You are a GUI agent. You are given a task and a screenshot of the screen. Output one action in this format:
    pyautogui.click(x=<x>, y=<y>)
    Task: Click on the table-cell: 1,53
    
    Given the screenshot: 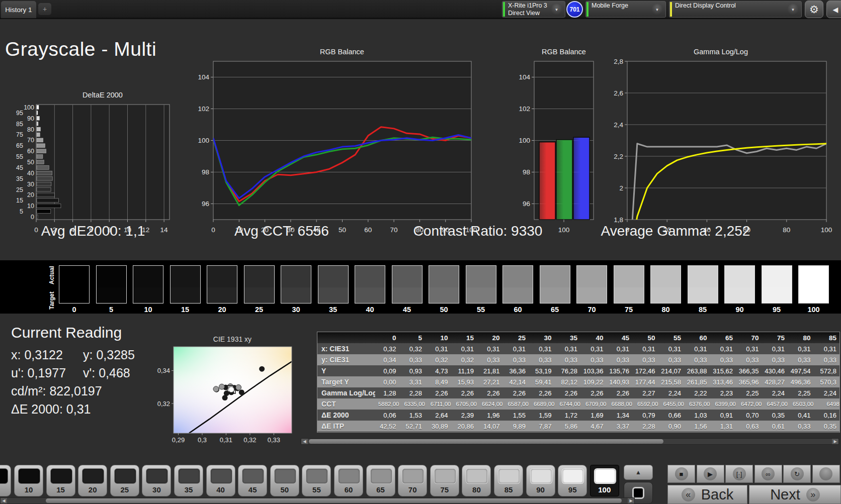 What is the action you would take?
    pyautogui.click(x=414, y=415)
    